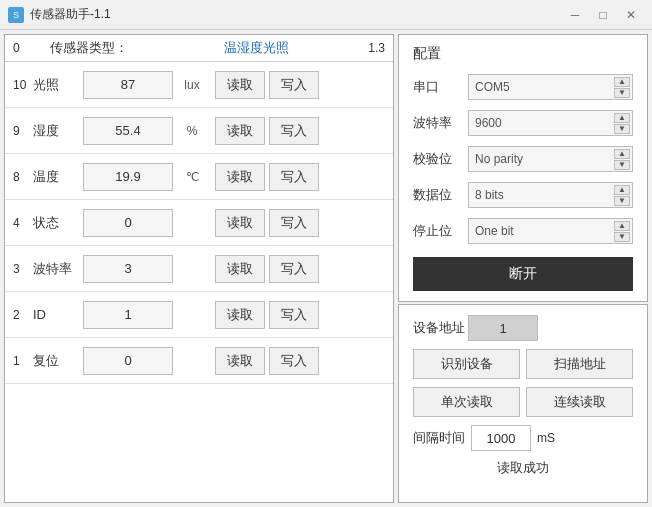 Image resolution: width=652 pixels, height=507 pixels. I want to click on row-num-id: 2, so click(23, 315).